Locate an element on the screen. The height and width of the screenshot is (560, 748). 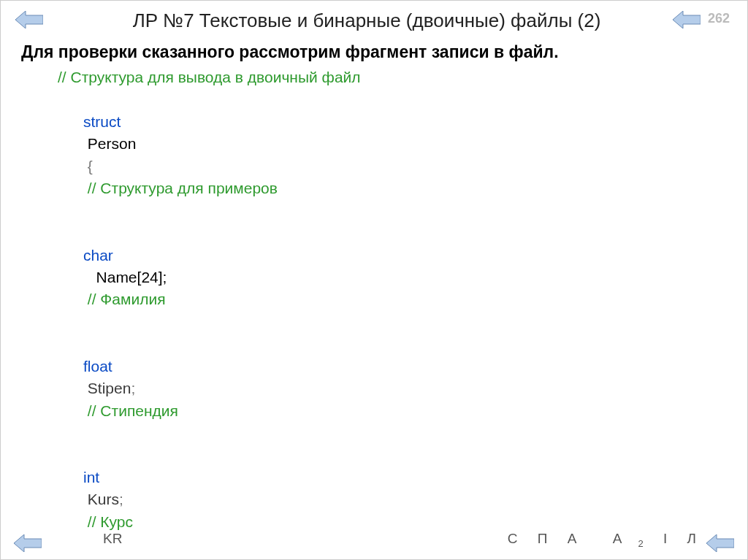
footer-link-a: А is located at coordinates (573, 539).